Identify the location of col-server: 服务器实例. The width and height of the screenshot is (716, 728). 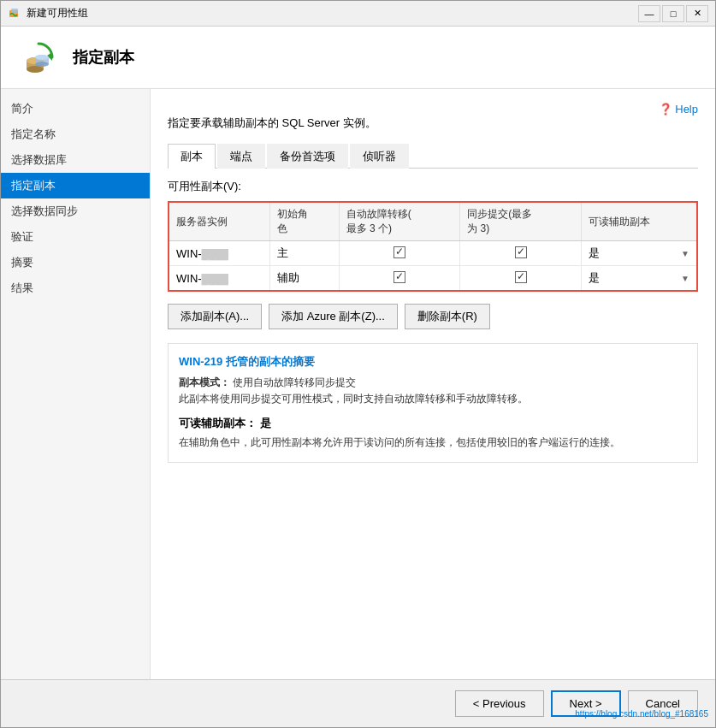
(220, 222).